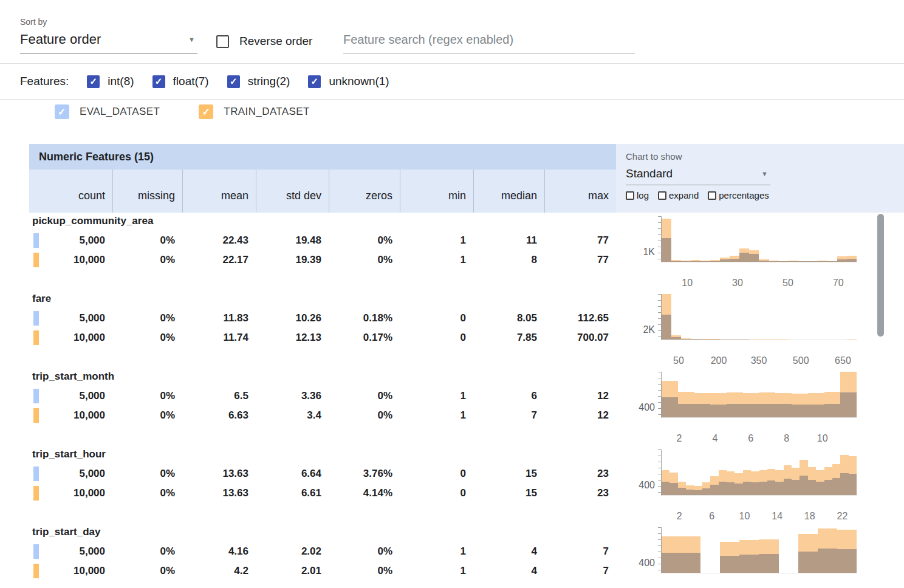  What do you see at coordinates (292, 191) in the screenshot?
I see `column-header-std-dev: std dev` at bounding box center [292, 191].